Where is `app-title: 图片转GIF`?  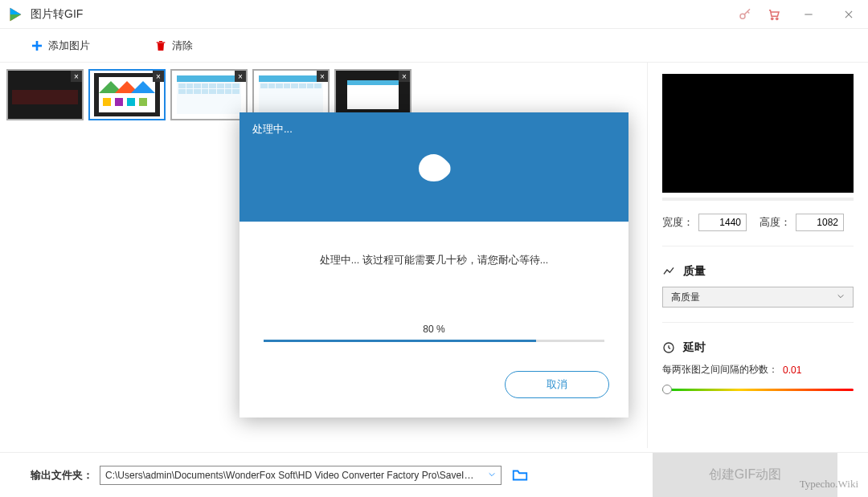
app-title: 图片转GIF is located at coordinates (56, 14).